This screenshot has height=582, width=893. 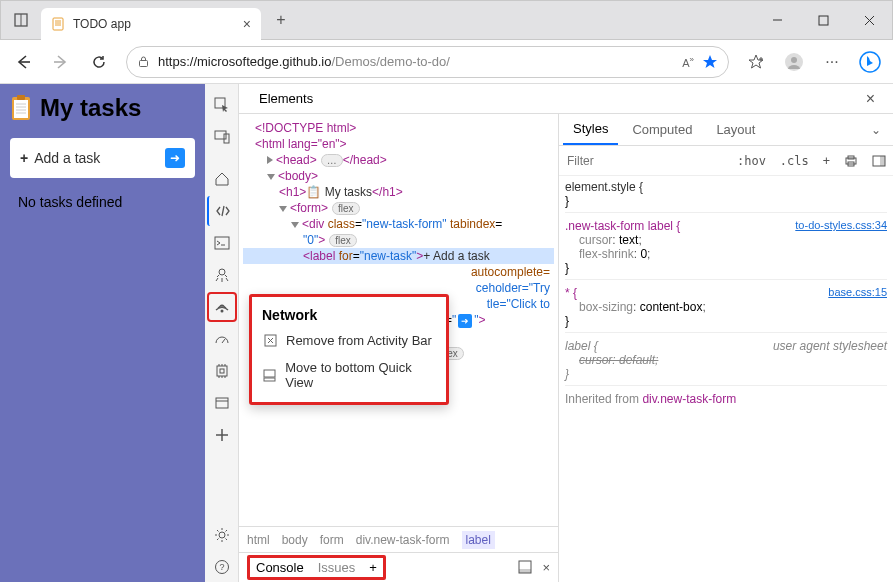 What do you see at coordinates (403, 540) in the screenshot?
I see `crumb-div: div.new-task-form` at bounding box center [403, 540].